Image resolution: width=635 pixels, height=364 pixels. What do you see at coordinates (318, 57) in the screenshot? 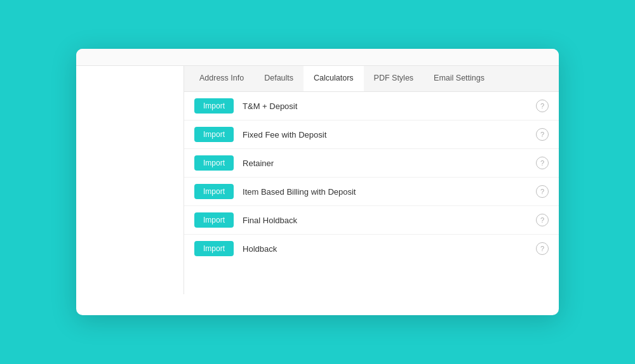
I see `dialog-header` at bounding box center [318, 57].